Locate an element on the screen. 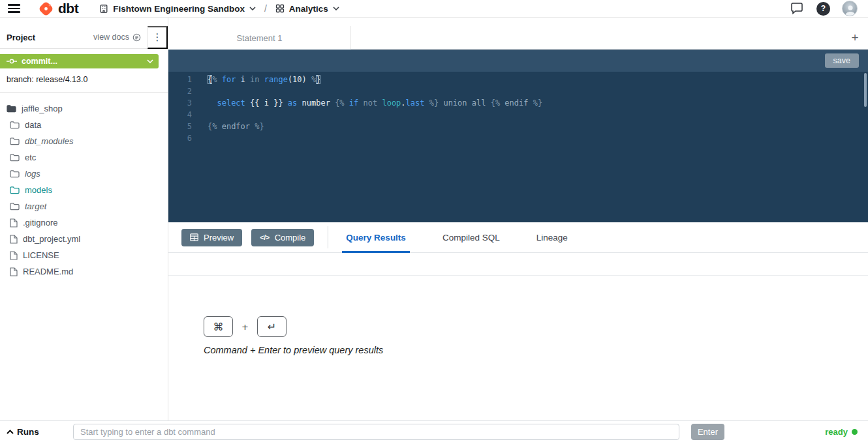  code-line: 6 is located at coordinates (518, 138).